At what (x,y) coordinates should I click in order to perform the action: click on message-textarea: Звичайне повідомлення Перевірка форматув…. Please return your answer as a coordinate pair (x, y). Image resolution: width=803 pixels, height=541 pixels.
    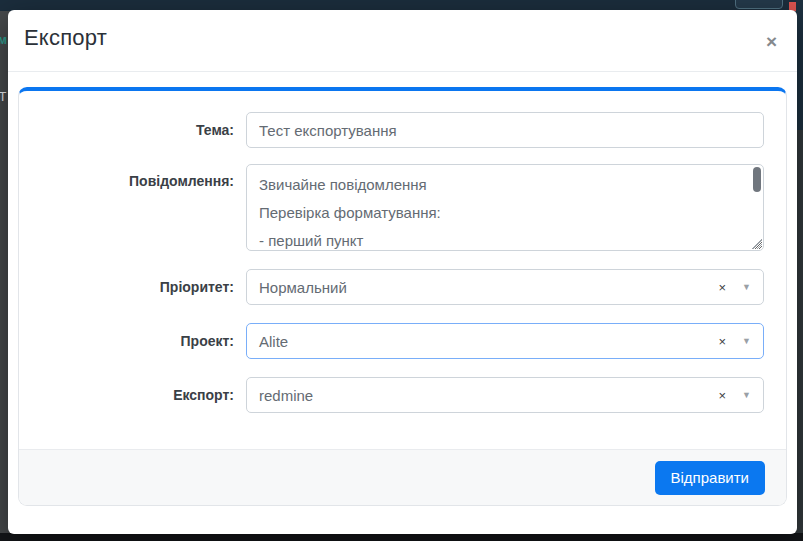
    Looking at the image, I should click on (505, 208).